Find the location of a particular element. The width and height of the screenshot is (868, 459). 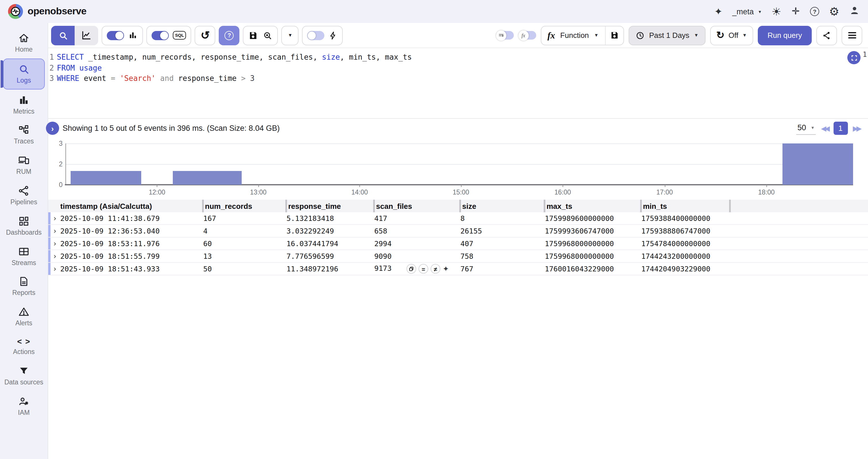

editor-fullscreen-button is located at coordinates (854, 58).